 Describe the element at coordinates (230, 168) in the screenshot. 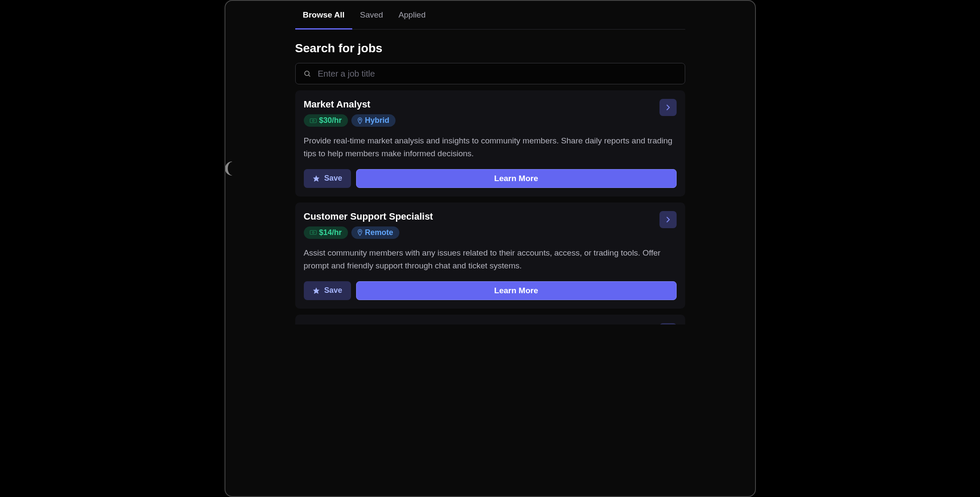

I see `side-handle: ❨` at that location.